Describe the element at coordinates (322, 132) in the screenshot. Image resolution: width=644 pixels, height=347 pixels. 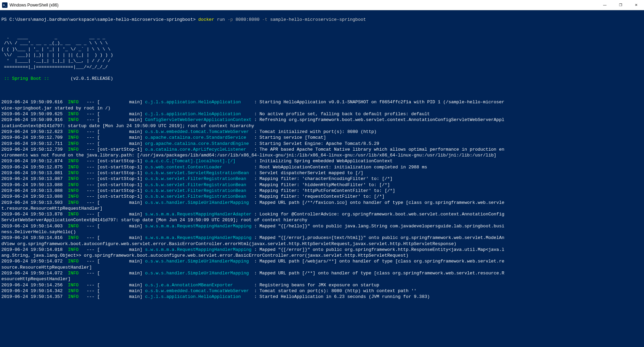
I see `log-line: 2019-06-24 19:50:12.623 INFO --- [ main]…` at that location.